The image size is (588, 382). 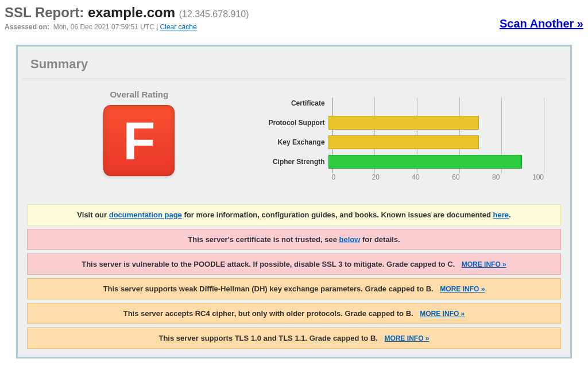 What do you see at coordinates (290, 123) in the screenshot?
I see `chart-label: Protocol Support` at bounding box center [290, 123].